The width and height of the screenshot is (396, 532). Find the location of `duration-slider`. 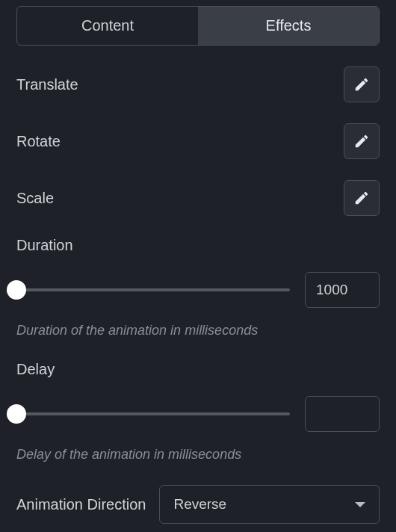

duration-slider is located at coordinates (153, 290).